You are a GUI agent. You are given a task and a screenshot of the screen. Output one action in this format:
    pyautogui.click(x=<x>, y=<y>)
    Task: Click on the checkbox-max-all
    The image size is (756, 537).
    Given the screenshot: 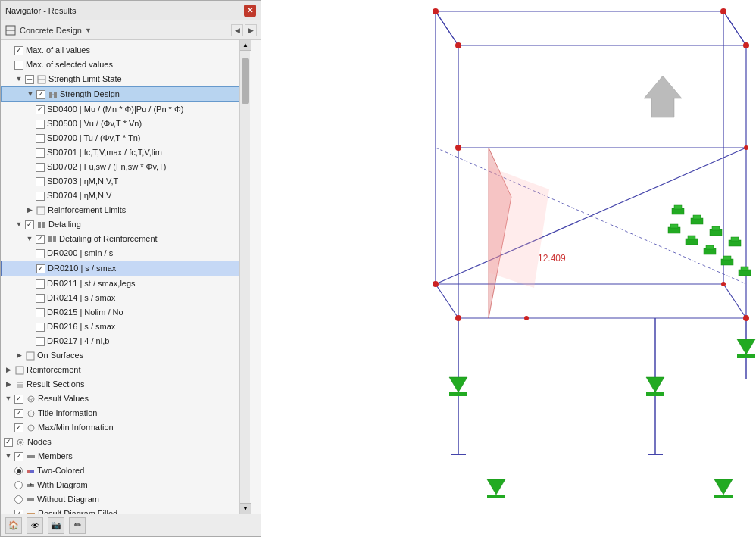 What is the action you would take?
    pyautogui.click(x=19, y=51)
    